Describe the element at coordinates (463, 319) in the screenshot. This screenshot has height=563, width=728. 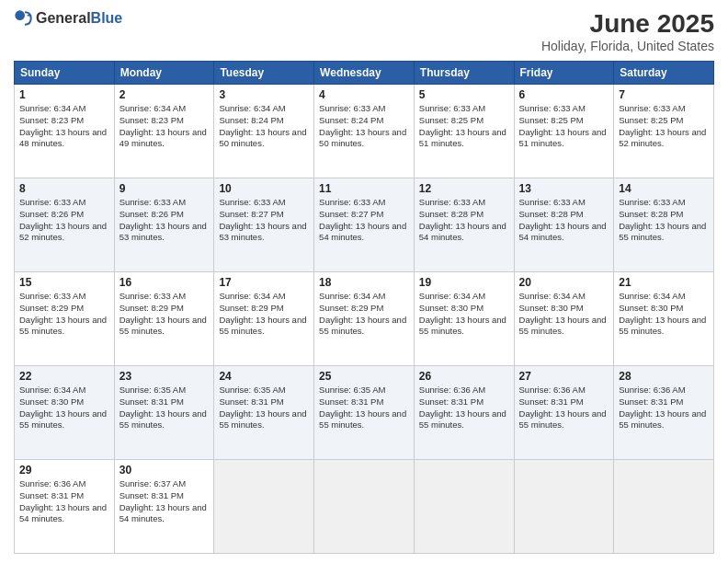
I see `calendar-cell: 19Sunrise: 6:34 AMSunset: 8:30 PMDayligh…` at that location.